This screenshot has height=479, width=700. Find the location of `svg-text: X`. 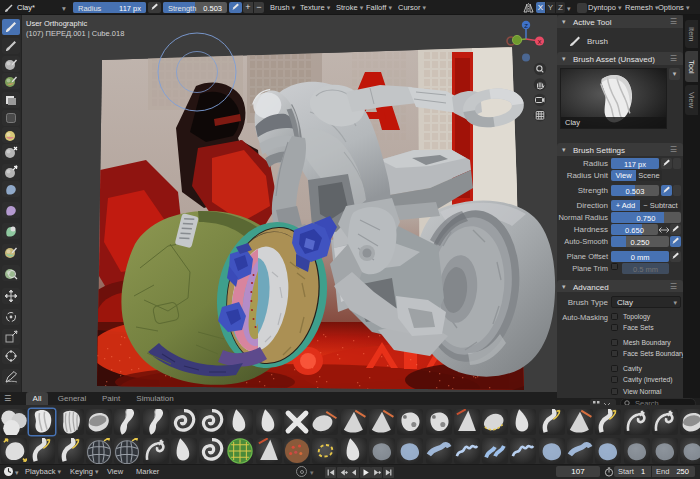

svg-text: X is located at coordinates (539, 42).